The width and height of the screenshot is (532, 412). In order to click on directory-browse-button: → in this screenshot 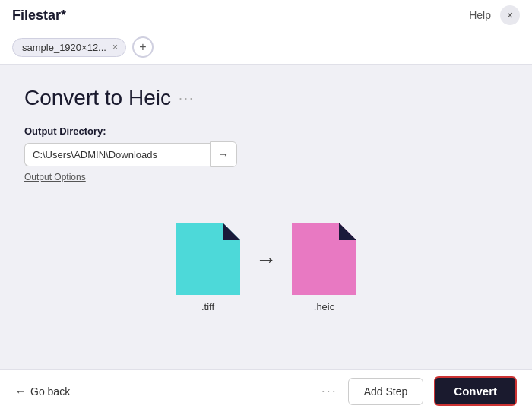, I will do `click(223, 154)`.